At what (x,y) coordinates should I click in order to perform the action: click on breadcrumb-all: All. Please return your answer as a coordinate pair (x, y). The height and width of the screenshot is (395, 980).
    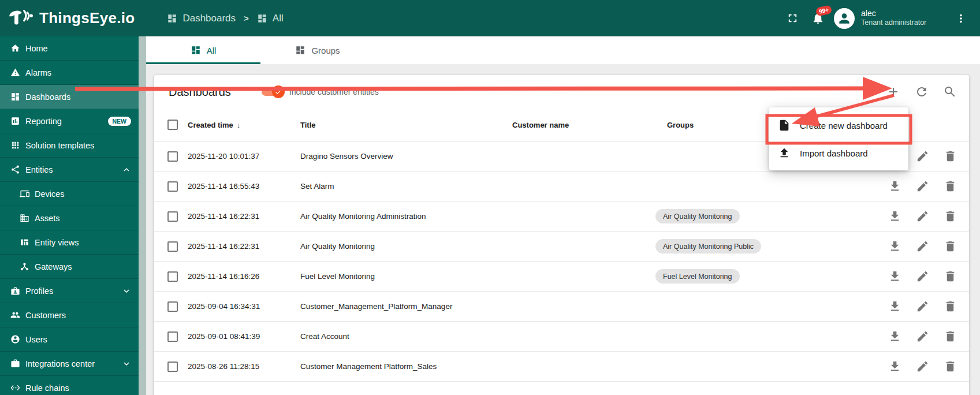
    Looking at the image, I should click on (270, 18).